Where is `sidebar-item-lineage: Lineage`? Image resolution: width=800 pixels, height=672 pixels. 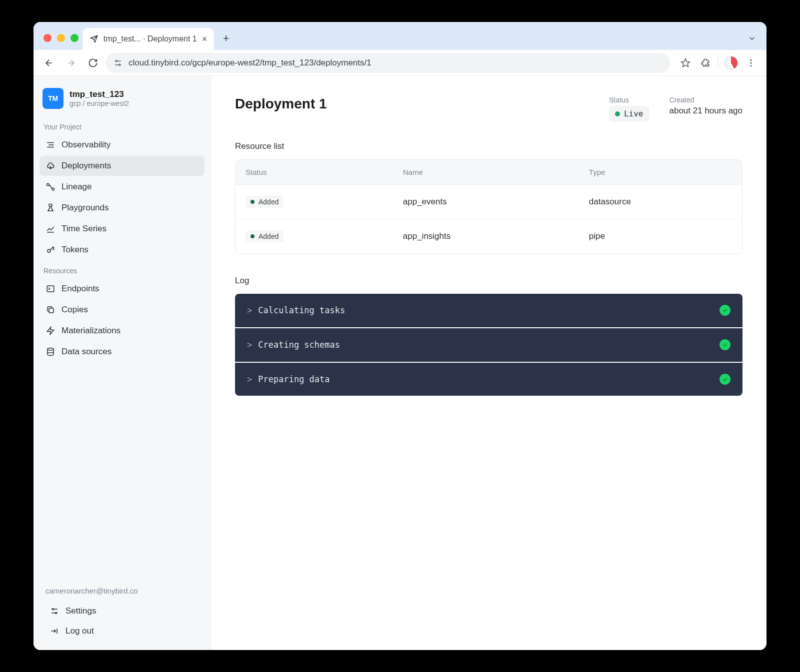
sidebar-item-lineage: Lineage is located at coordinates (122, 187).